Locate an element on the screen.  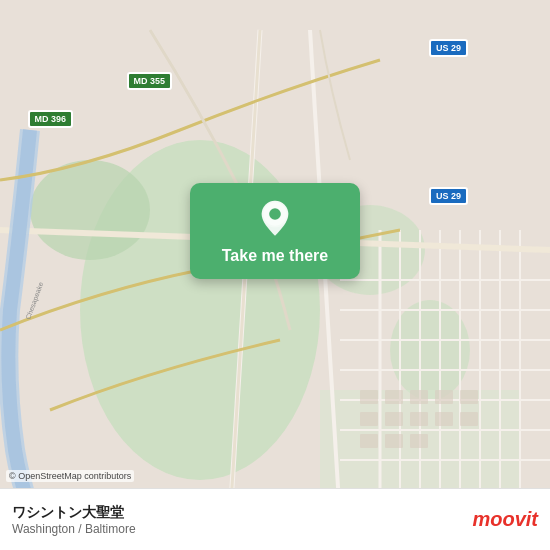
take-me-there-button: Take me there is located at coordinates (275, 256).